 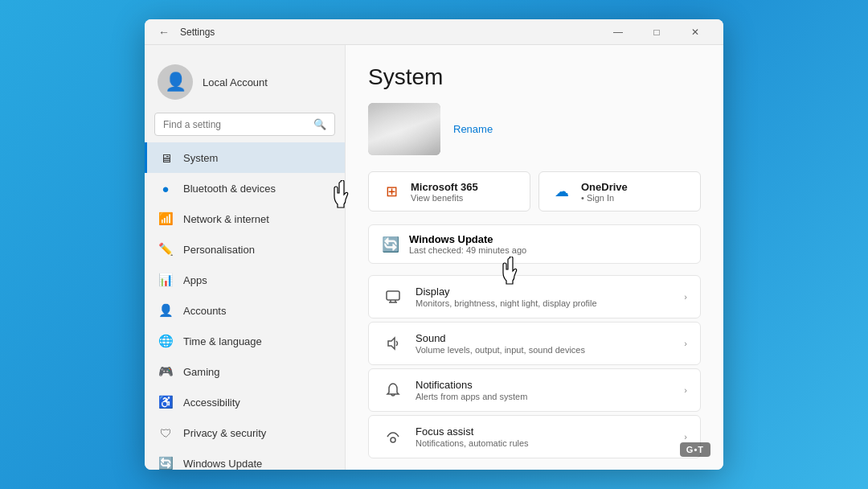 What do you see at coordinates (175, 82) in the screenshot?
I see `avatar-icon: 👤` at bounding box center [175, 82].